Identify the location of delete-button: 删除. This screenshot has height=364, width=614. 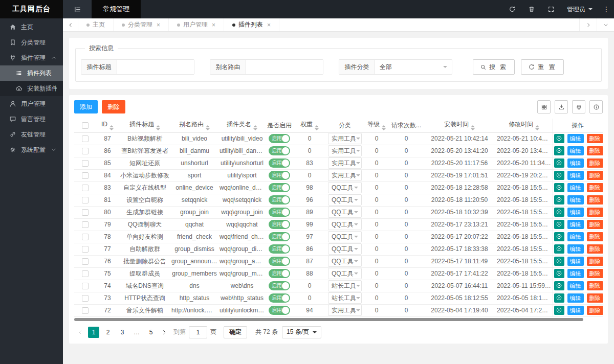
(114, 107).